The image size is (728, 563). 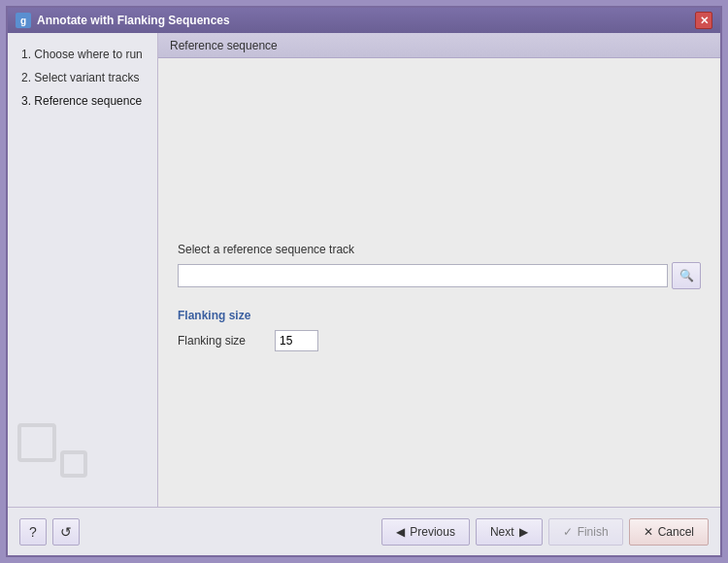 What do you see at coordinates (439, 341) in the screenshot?
I see `flanking-row: Flanking size` at bounding box center [439, 341].